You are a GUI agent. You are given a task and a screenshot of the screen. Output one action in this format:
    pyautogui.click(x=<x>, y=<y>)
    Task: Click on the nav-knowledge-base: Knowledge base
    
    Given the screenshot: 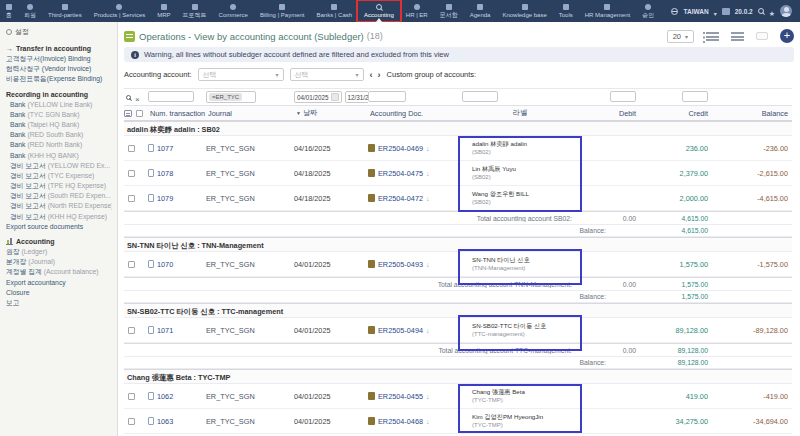 What is the action you would take?
    pyautogui.click(x=524, y=11)
    